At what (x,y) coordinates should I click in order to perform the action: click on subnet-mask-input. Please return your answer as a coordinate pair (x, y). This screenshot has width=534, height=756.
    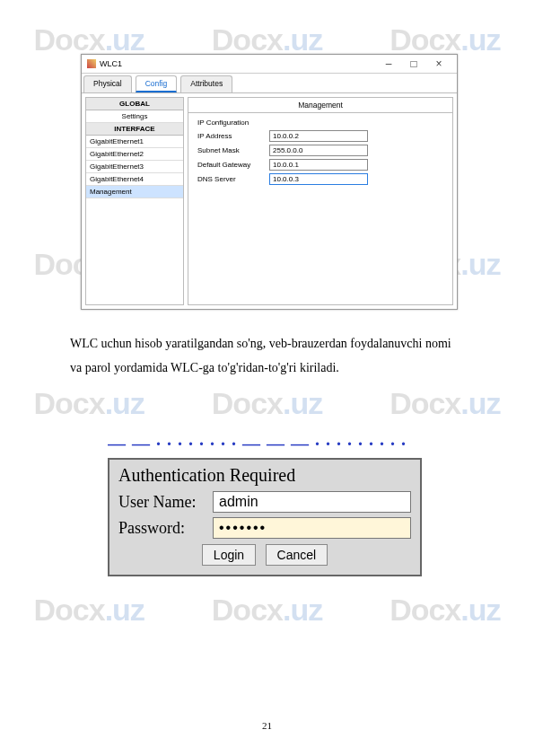
    Looking at the image, I should click on (319, 151).